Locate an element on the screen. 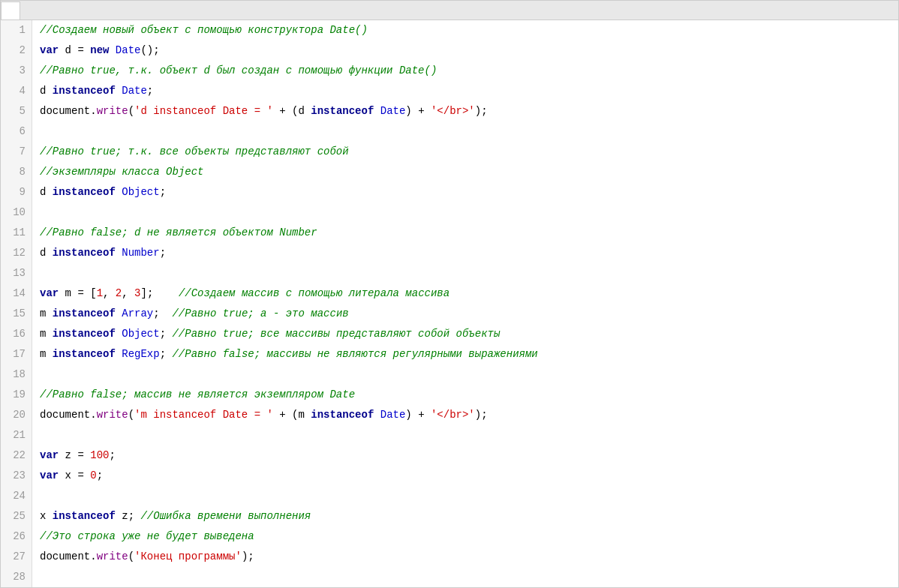  code-line: //Создаем новый объект с помощью констру… is located at coordinates (469, 30).